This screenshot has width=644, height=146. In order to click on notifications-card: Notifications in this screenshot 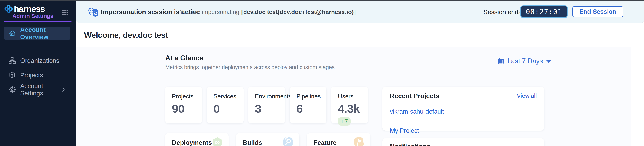, I will do `click(463, 142)`.